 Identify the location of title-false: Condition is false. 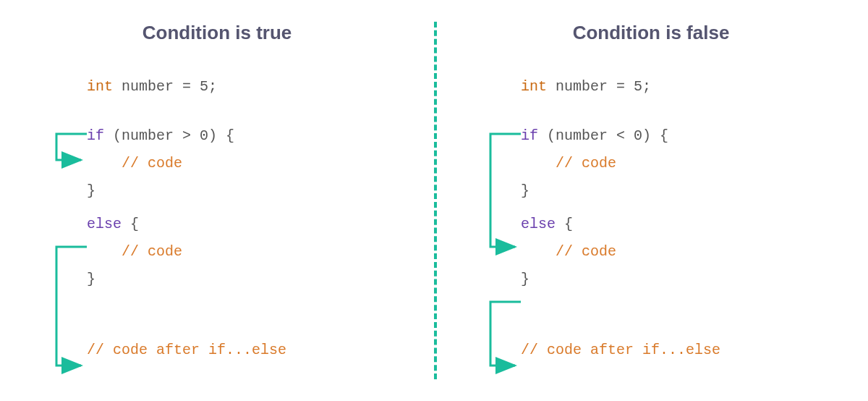
(651, 33).